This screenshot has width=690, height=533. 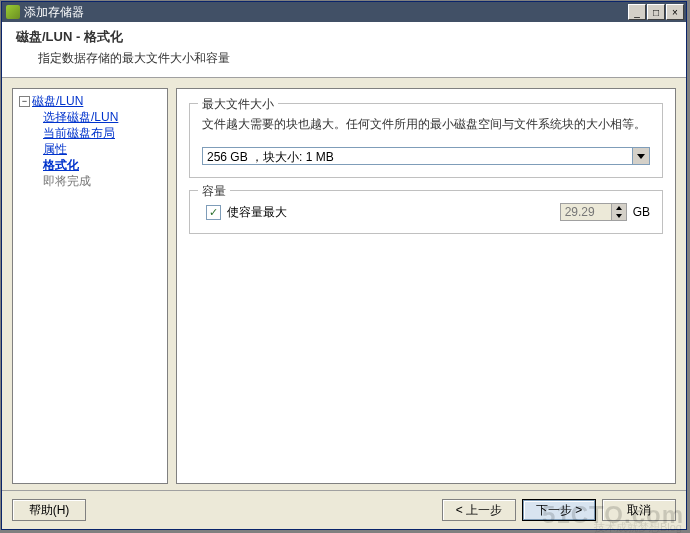 What do you see at coordinates (418, 156) in the screenshot?
I see `block-size-value: 256 GB ，块大小: 1 MB` at bounding box center [418, 156].